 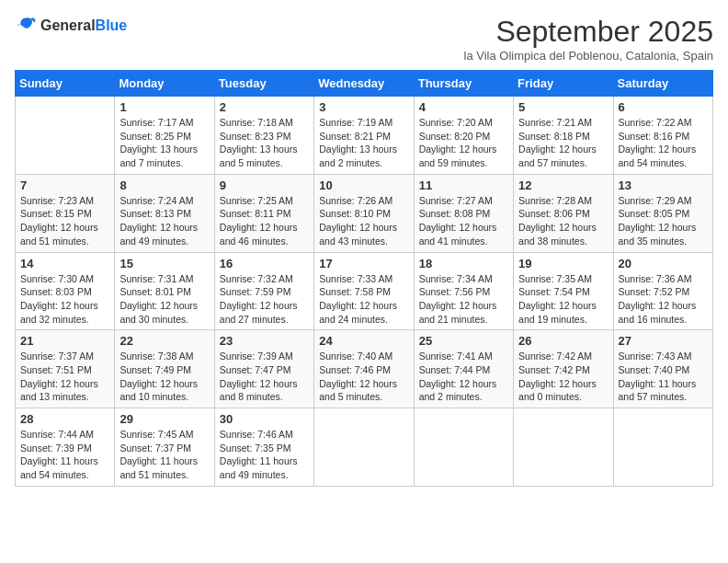 What do you see at coordinates (164, 107) in the screenshot?
I see `day-number: 1` at bounding box center [164, 107].